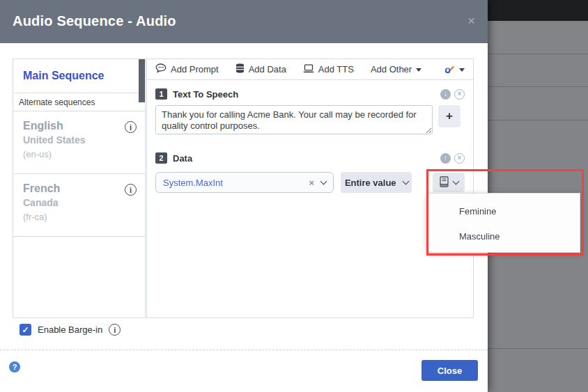 The width and height of the screenshot is (588, 392). Describe the element at coordinates (454, 70) in the screenshot. I see `tools-dropdown` at that location.